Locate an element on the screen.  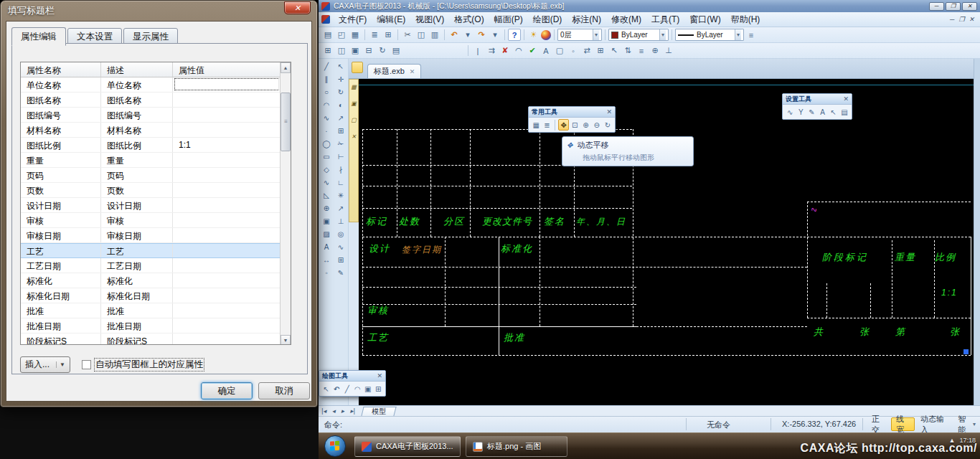
prev-sheet-button: ◂ is located at coordinates (334, 411).